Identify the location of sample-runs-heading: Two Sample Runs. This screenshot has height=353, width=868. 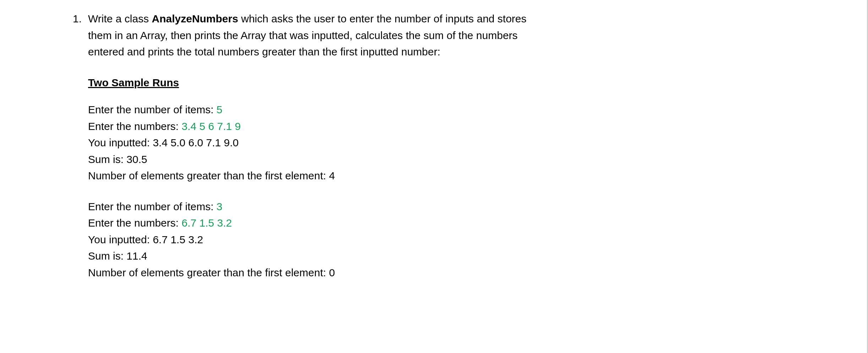
(310, 83).